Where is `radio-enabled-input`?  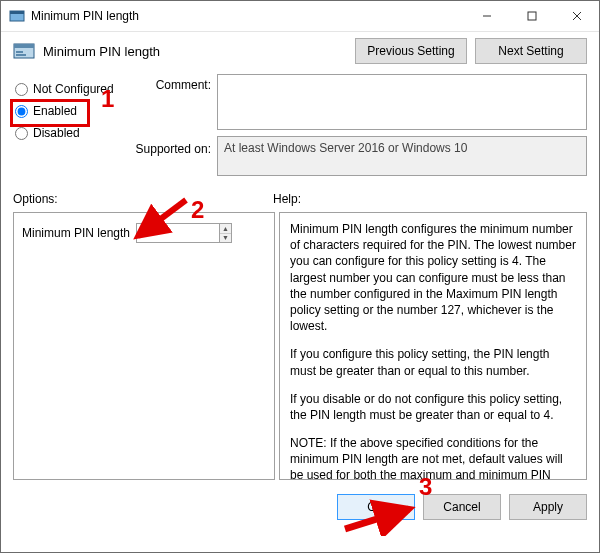 radio-enabled-input is located at coordinates (22, 112).